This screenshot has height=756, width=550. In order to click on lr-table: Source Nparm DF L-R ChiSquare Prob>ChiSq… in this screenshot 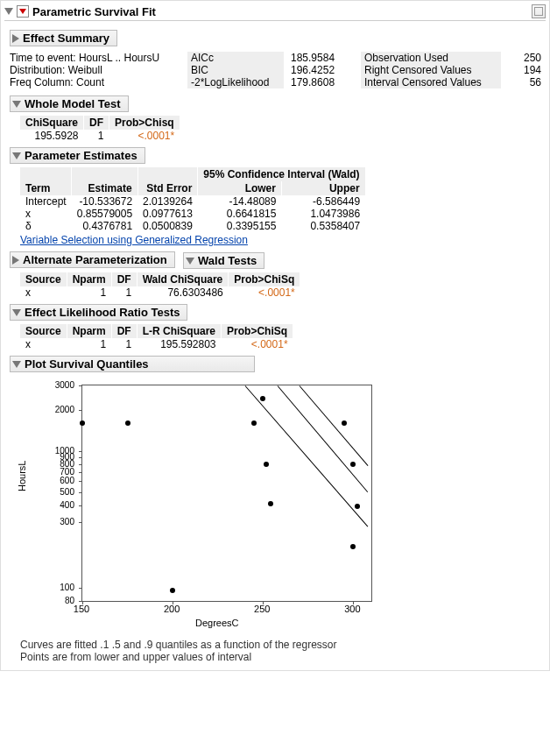, I will do `click(157, 337)`.